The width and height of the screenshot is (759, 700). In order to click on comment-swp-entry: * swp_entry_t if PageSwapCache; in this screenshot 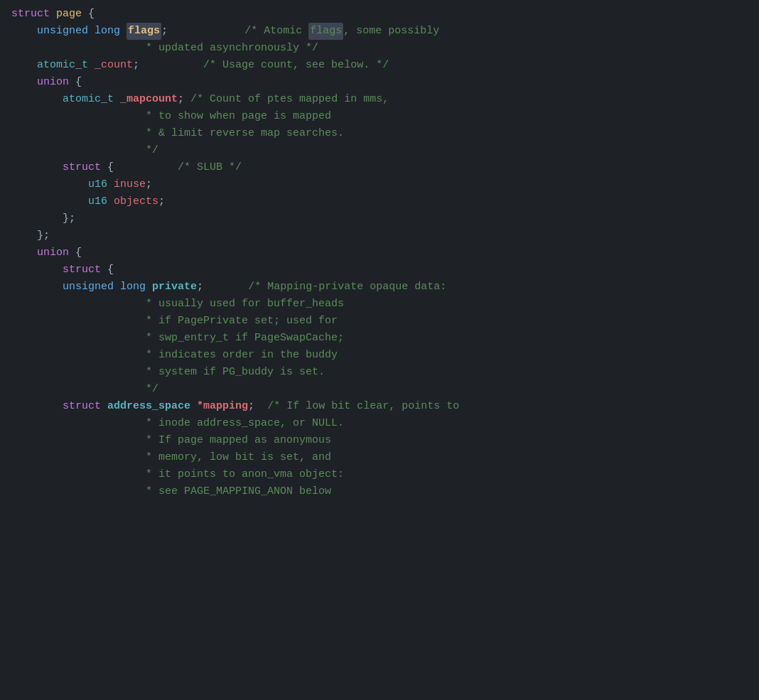, I will do `click(244, 338)`.